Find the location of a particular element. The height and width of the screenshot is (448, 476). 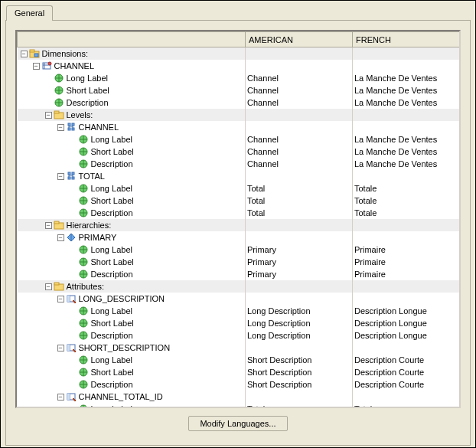

tree-row: DescriptionLong DescriptionDescription L… is located at coordinates (239, 335).